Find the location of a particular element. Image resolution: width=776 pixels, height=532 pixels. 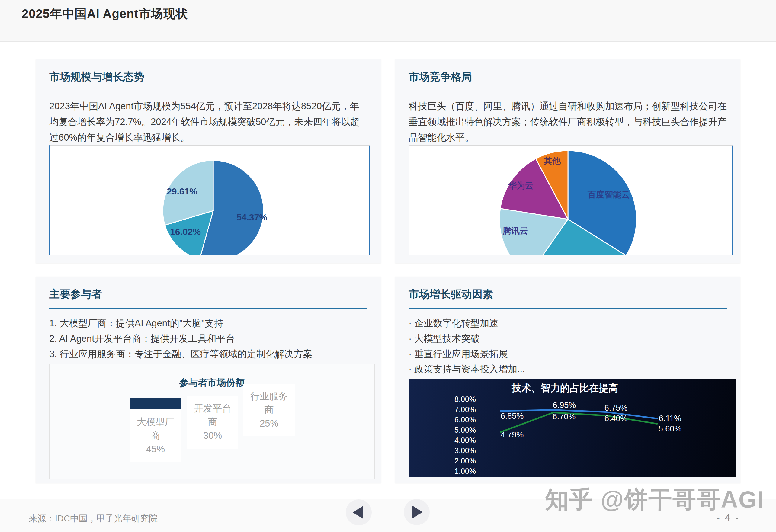

prev-page-button is located at coordinates (359, 512).